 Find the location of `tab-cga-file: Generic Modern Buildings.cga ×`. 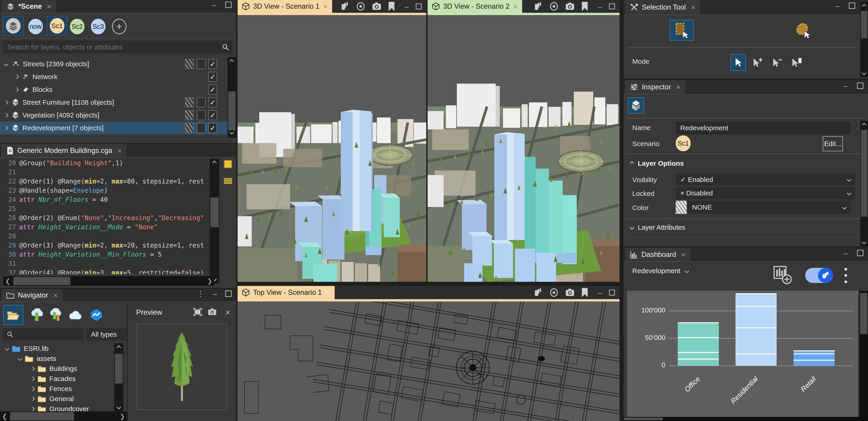

tab-cga-file: Generic Modern Buildings.cga × is located at coordinates (64, 151).